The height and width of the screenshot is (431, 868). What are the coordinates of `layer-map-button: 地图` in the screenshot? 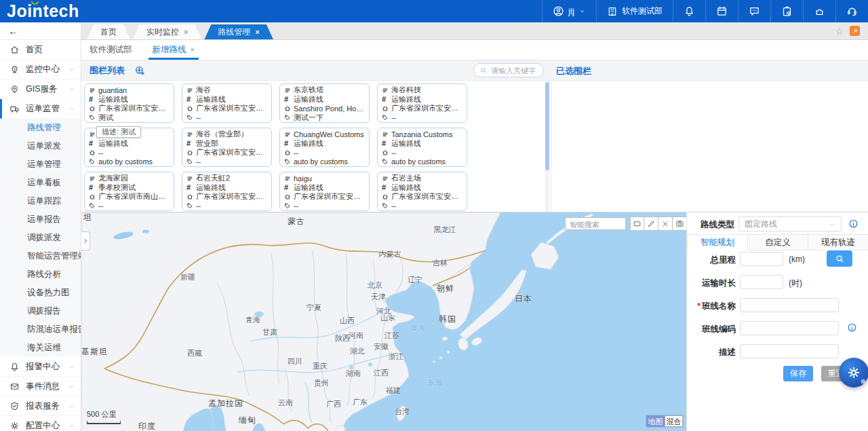 It's located at (655, 421).